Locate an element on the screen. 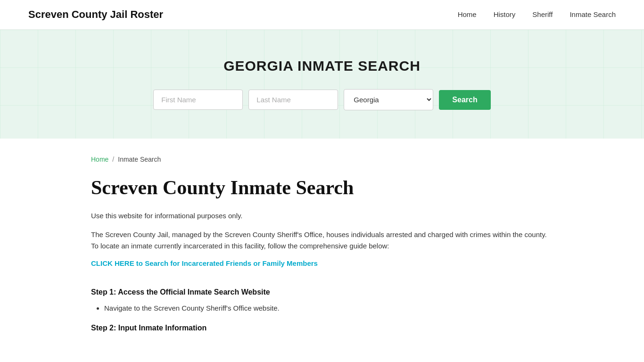 This screenshot has height=362, width=644. nav-item-sheriff: Sheriff is located at coordinates (542, 15).